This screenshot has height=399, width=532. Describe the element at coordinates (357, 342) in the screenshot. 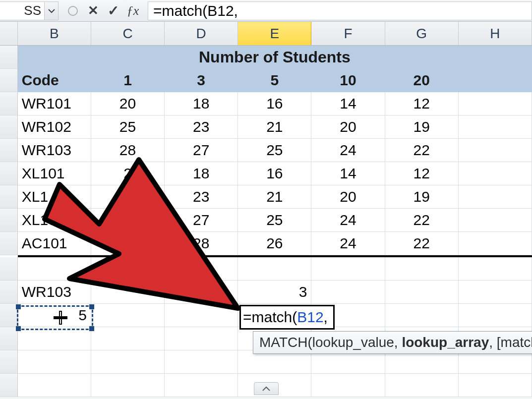

I see `tooltip-arg-1: lookup_value,` at that location.